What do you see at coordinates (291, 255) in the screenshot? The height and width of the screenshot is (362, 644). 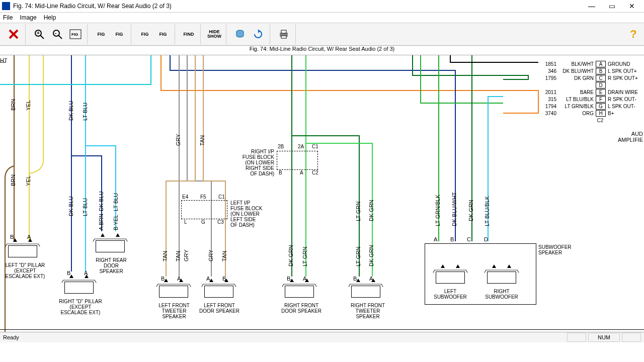 I see `wire-dkgrn: DK GRN` at bounding box center [291, 255].